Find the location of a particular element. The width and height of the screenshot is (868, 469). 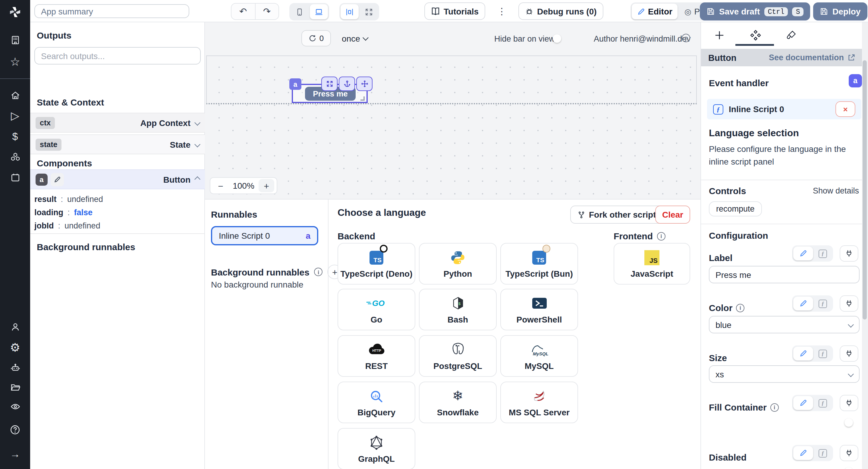

save-draft-button: Save draft Ctrl S is located at coordinates (755, 11).